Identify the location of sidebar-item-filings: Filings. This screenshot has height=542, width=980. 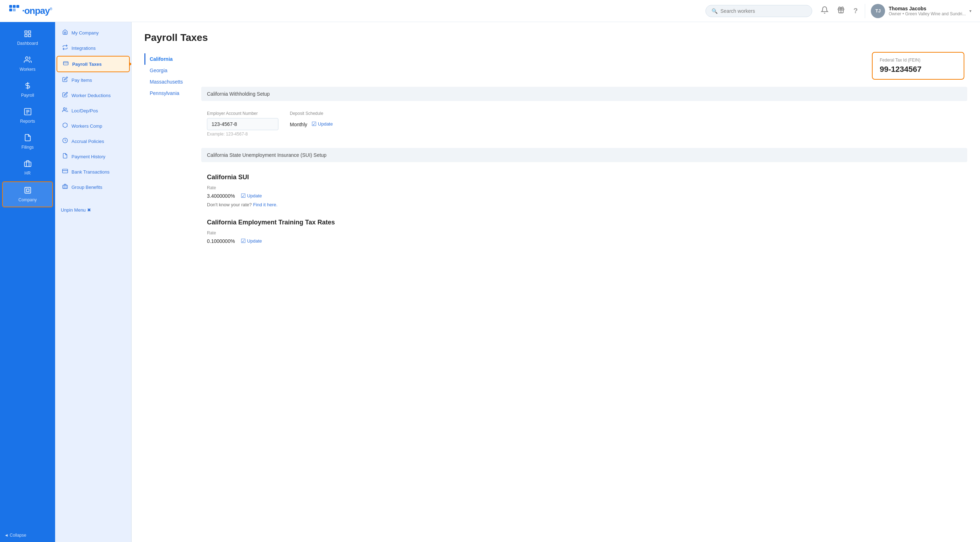
(27, 142).